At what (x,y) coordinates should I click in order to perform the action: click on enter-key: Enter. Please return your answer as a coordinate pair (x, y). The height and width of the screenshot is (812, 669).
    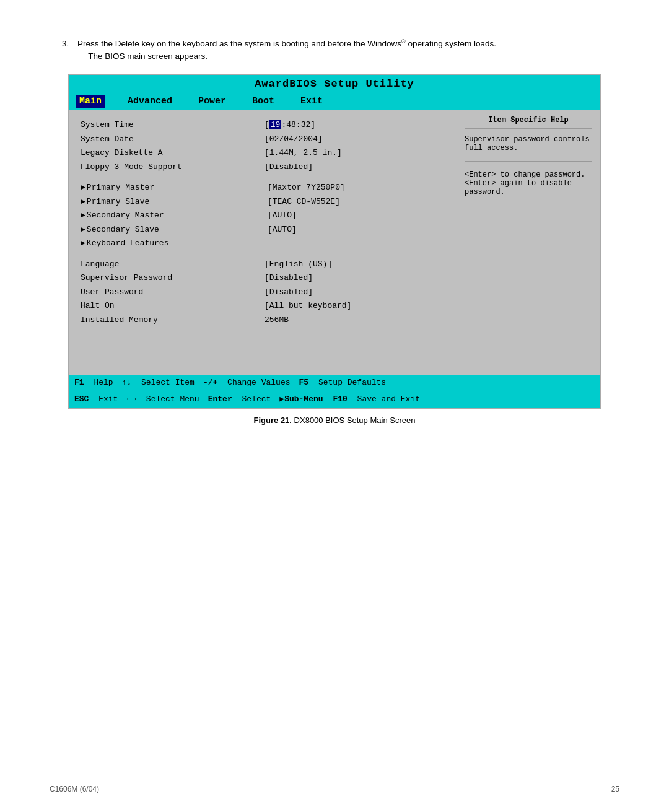
    Looking at the image, I should click on (221, 400).